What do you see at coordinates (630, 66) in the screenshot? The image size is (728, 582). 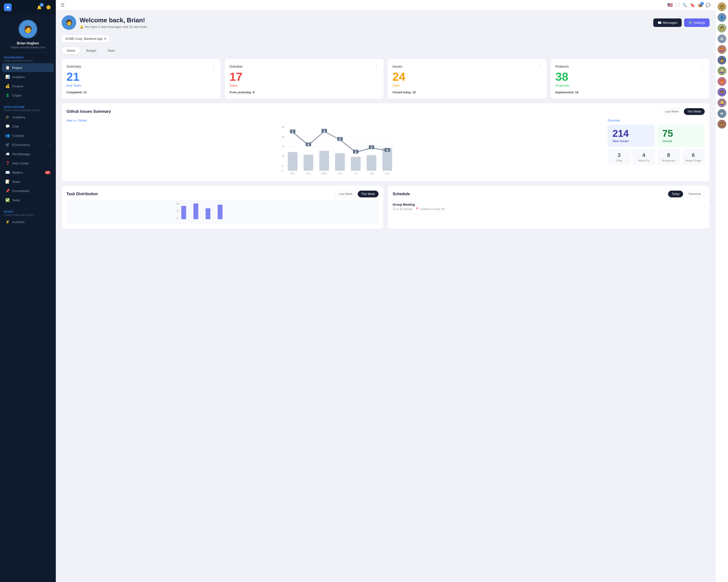 I see `card-features-header: Features ⋮` at bounding box center [630, 66].